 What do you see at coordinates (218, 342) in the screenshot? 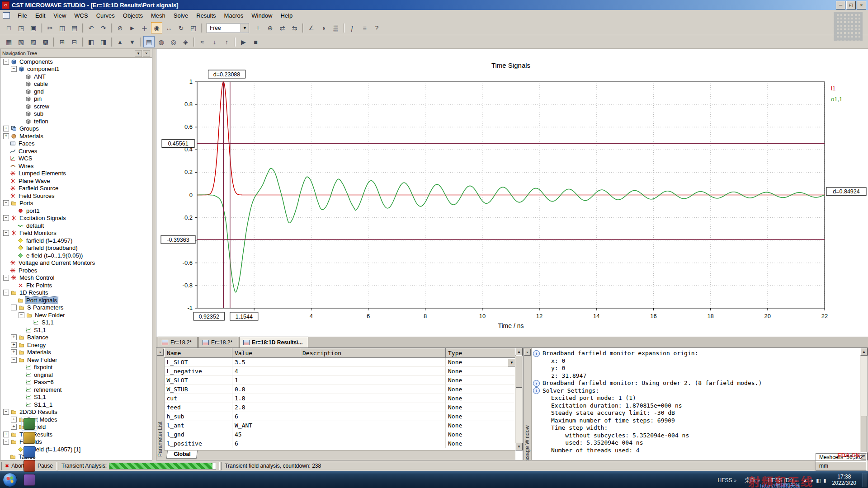
I see `document-tab-2: Er=18.2*` at bounding box center [218, 342].